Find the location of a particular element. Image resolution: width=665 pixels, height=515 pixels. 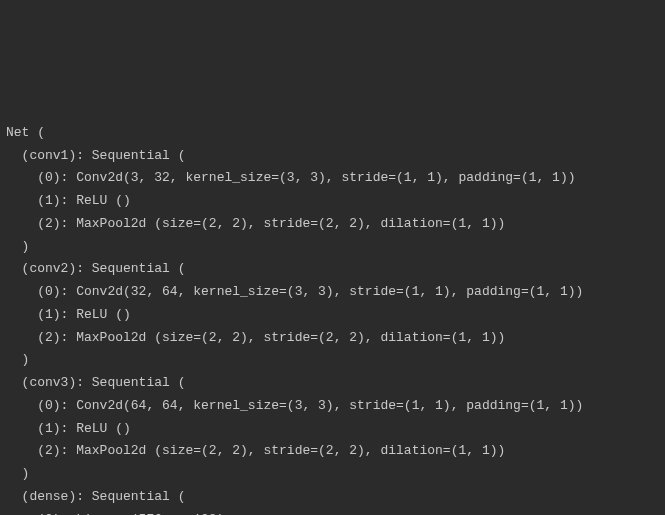

code-line: Net ( is located at coordinates (26, 132).